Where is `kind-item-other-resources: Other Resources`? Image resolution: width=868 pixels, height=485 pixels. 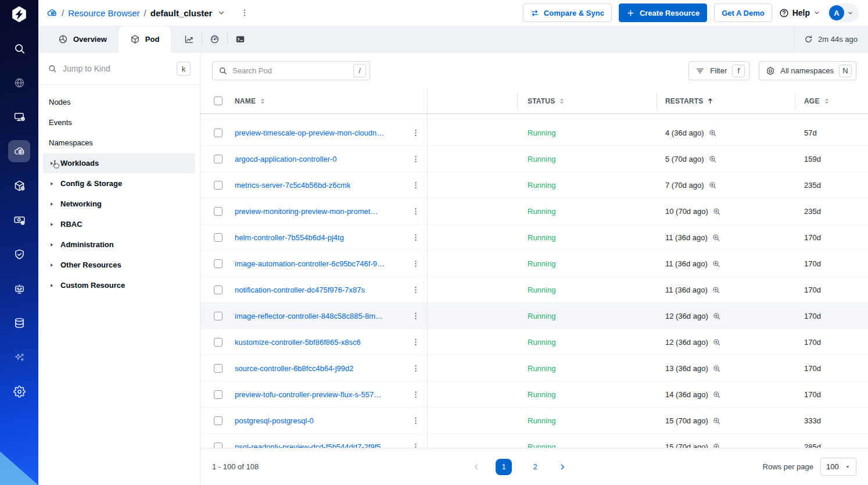
kind-item-other-resources: Other Resources is located at coordinates (119, 265).